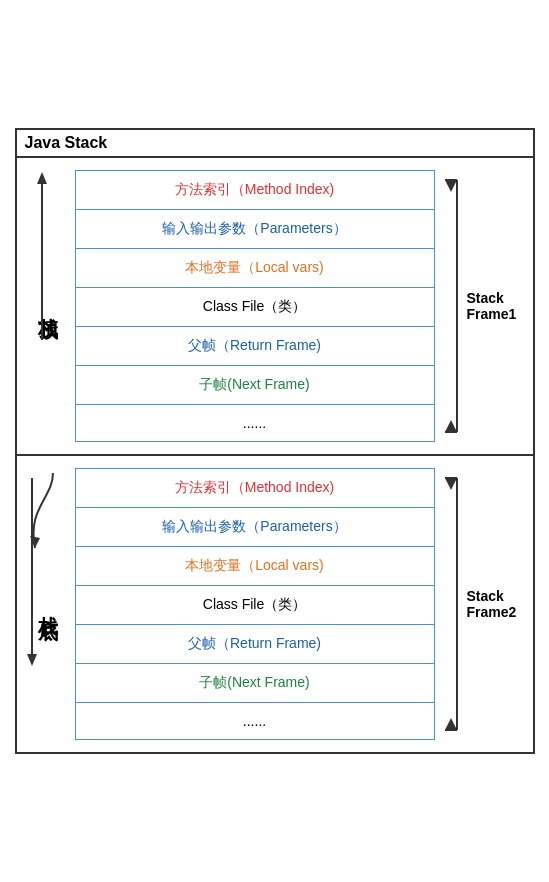 This screenshot has height=882, width=549. What do you see at coordinates (42, 306) in the screenshot?
I see `frame1-side-label: 栈顶` at bounding box center [42, 306].